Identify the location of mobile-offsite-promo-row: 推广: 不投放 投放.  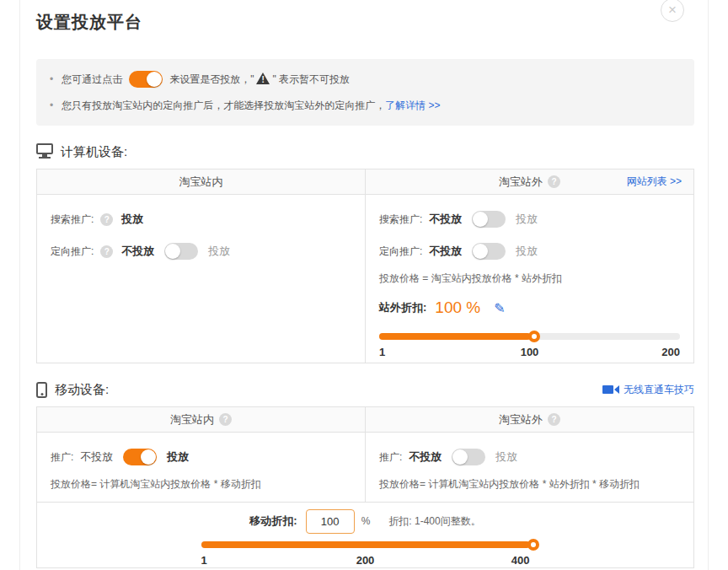
(529, 457).